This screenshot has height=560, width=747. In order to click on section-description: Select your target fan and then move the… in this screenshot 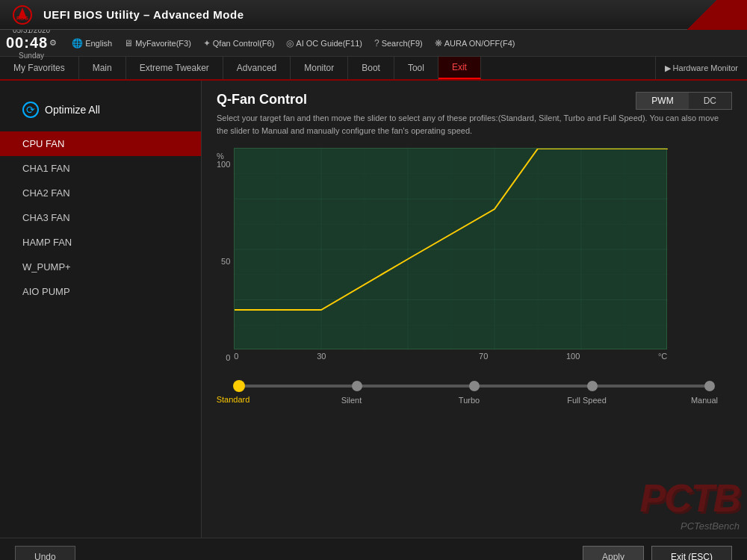, I will do `click(471, 124)`.